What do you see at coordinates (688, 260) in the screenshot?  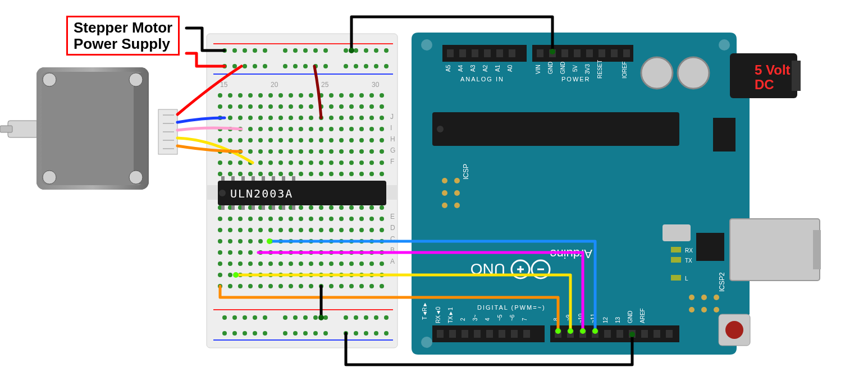 I see `tx-led-label: TX` at bounding box center [688, 260].